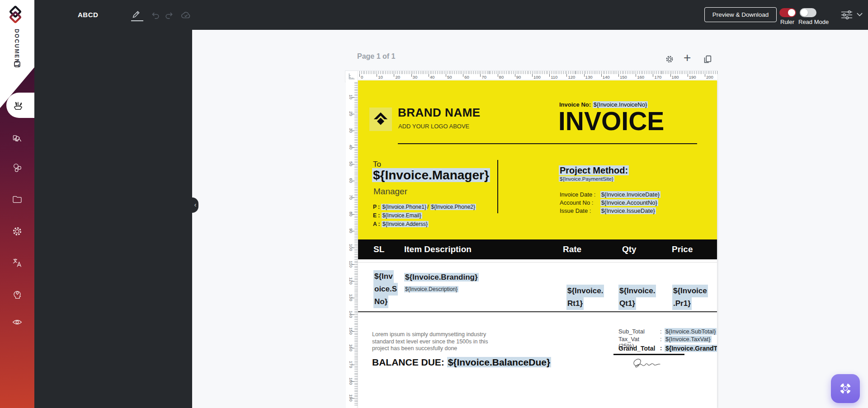 The width and height of the screenshot is (868, 408). I want to click on document-title: ABCD, so click(88, 14).